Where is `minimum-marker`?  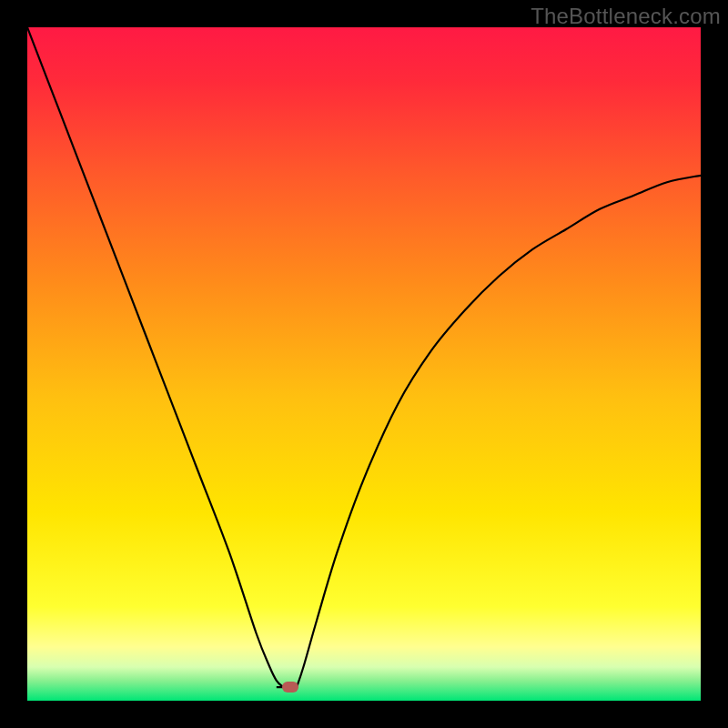 minimum-marker is located at coordinates (290, 687).